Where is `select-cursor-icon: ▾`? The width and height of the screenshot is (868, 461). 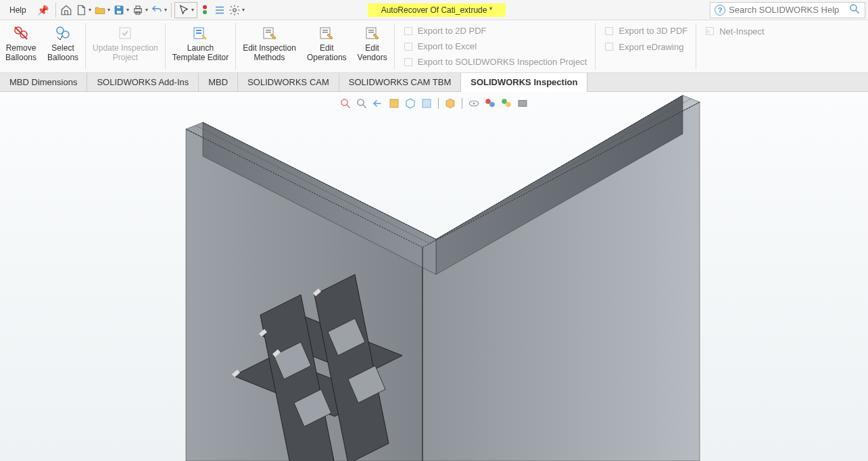
select-cursor-icon: ▾ is located at coordinates (186, 10).